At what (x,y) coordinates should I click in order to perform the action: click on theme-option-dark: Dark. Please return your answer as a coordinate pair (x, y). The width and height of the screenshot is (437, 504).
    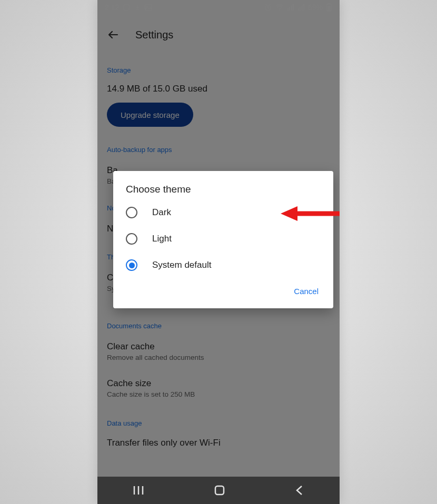
    Looking at the image, I should click on (223, 213).